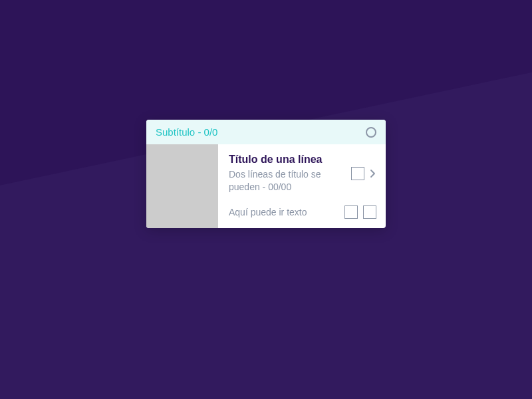 The height and width of the screenshot is (399, 532). I want to click on checkbox-icon, so click(358, 174).